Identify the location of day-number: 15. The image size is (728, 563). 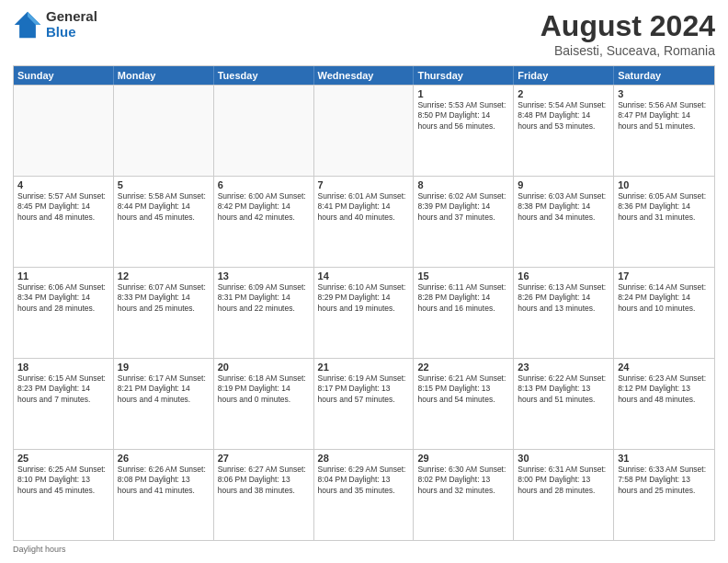
(463, 276).